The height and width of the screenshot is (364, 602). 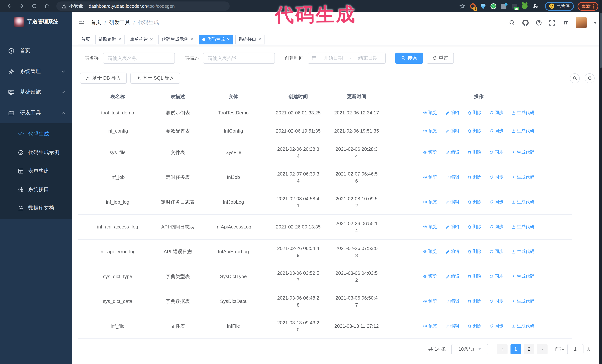 I want to click on sidebar-item-devtools: 研发工具, so click(x=36, y=113).